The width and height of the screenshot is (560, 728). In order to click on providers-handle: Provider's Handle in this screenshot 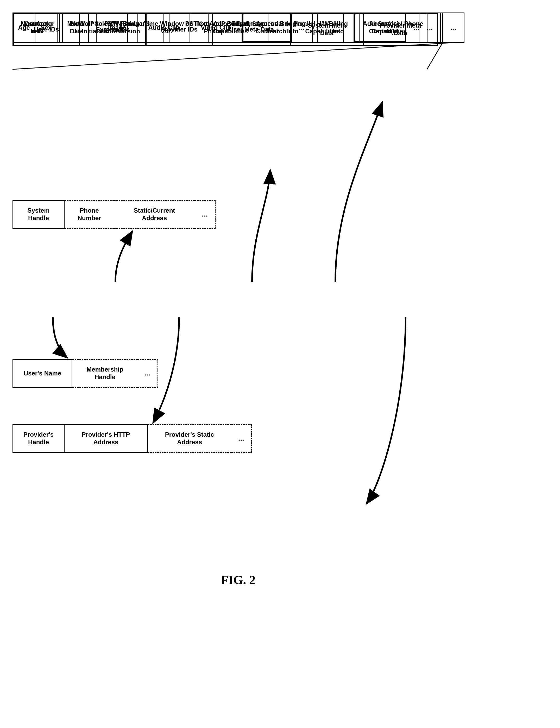, I will do `click(39, 439)`.